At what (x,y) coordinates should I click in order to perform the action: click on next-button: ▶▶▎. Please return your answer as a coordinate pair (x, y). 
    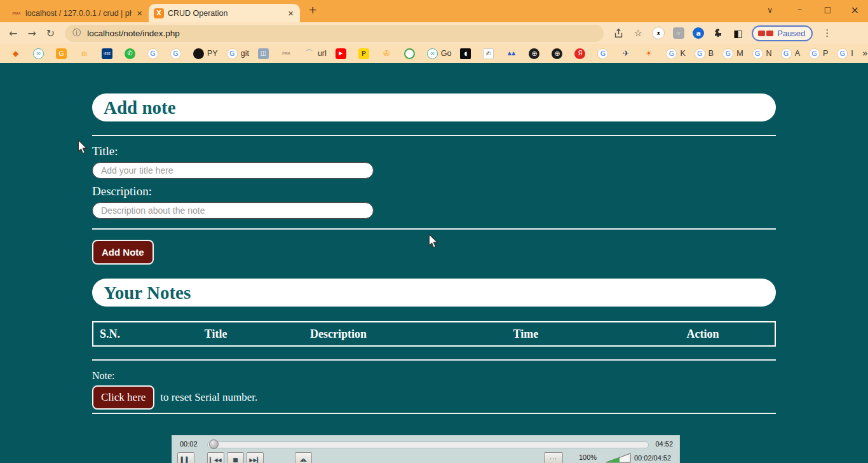
    Looking at the image, I should click on (255, 458).